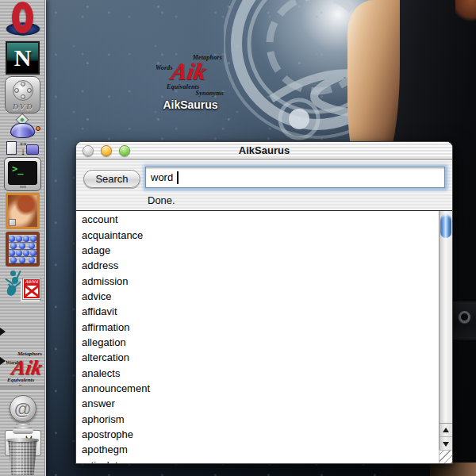  Describe the element at coordinates (446, 457) in the screenshot. I see `resize-grip` at that location.